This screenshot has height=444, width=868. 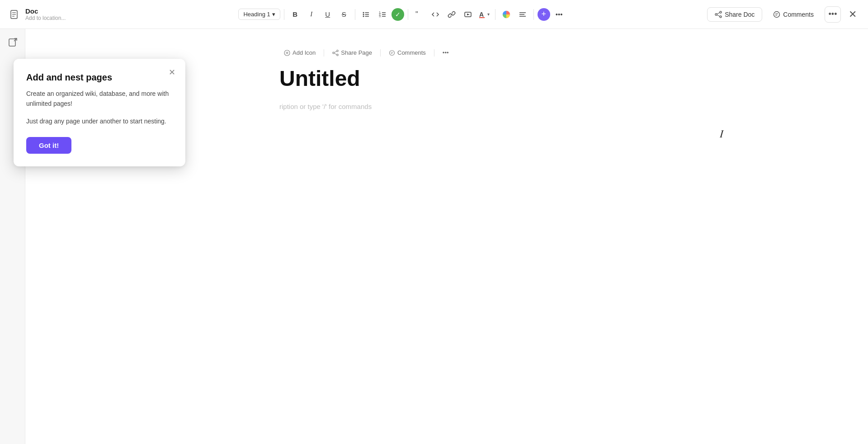 What do you see at coordinates (793, 14) in the screenshot?
I see `comments-button: Comments` at bounding box center [793, 14].